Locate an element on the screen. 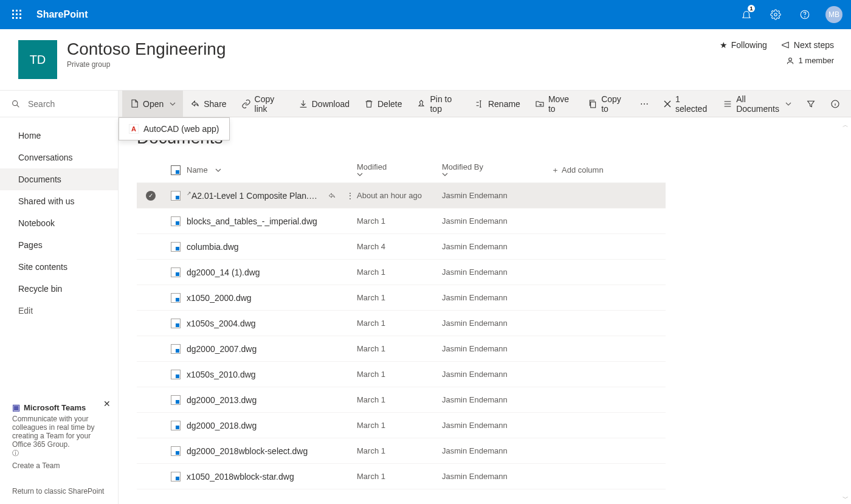  account-button: MB is located at coordinates (834, 15).